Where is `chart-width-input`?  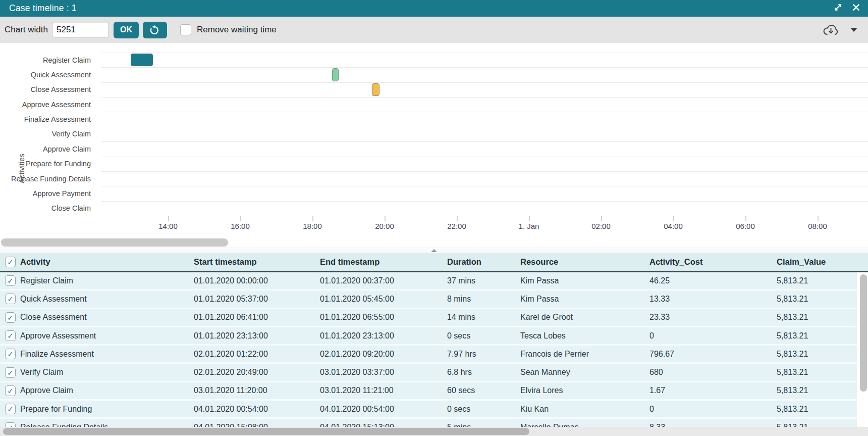
chart-width-input is located at coordinates (81, 30).